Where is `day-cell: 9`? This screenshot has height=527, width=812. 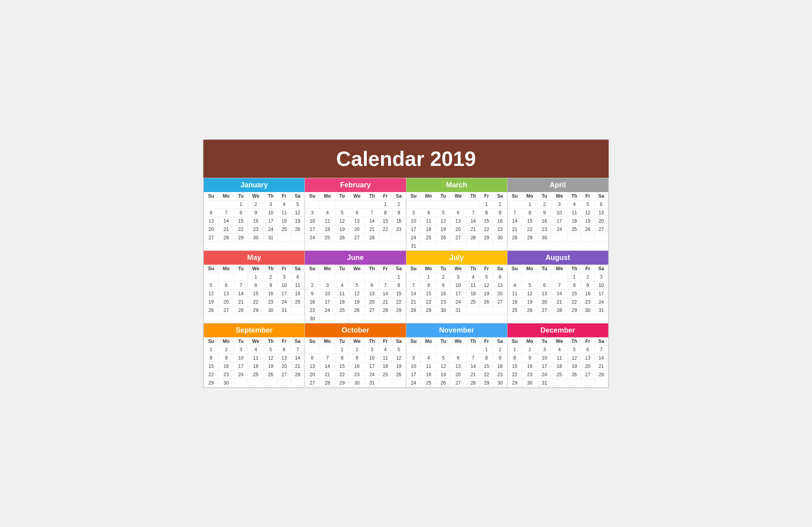 day-cell: 9 is located at coordinates (271, 285).